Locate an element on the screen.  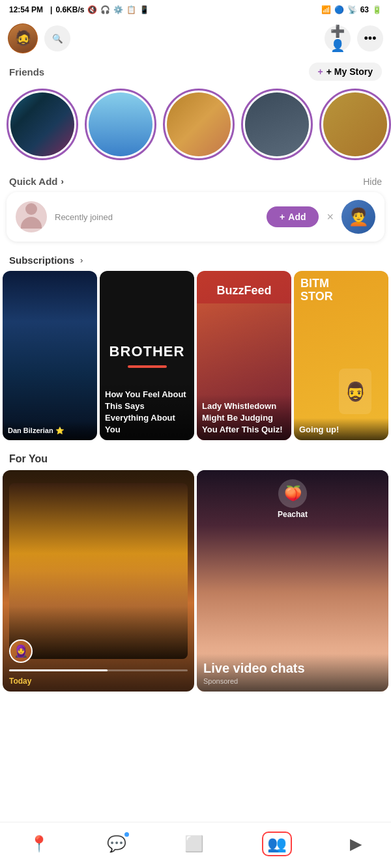
nav-item-map: 📍 is located at coordinates (39, 844).